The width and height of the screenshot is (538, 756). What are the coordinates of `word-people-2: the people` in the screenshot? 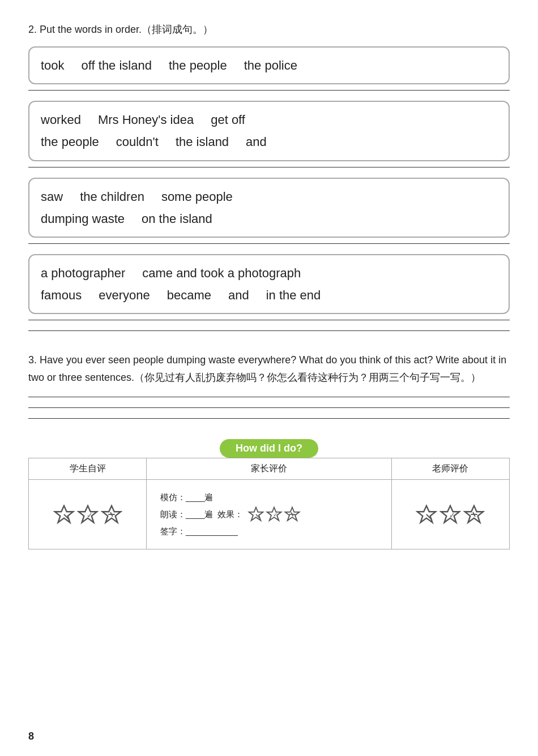 It's located at (70, 141).